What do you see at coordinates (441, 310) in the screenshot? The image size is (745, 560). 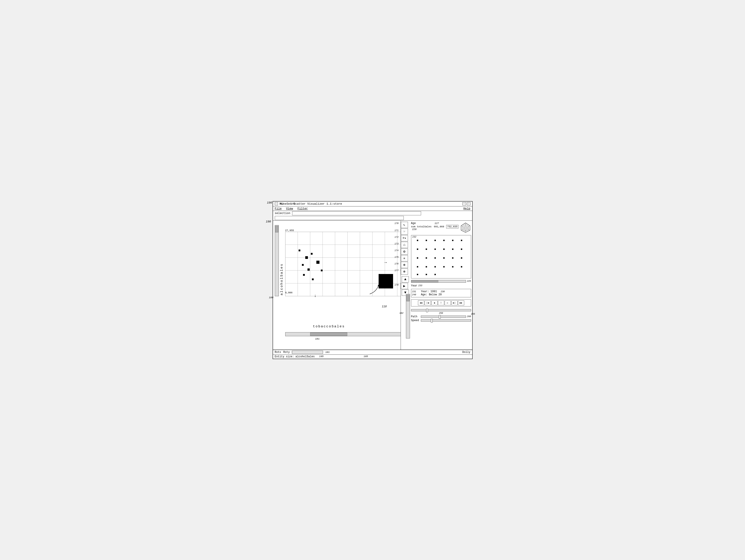 I see `timeline-slider` at bounding box center [441, 310].